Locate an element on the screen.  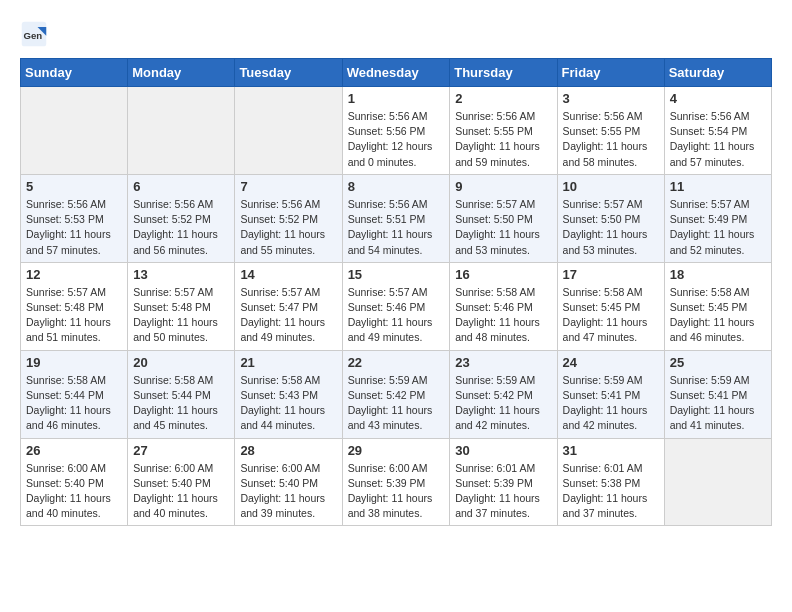
calendar-cell: 6Sunrise: 5:56 AM Sunset: 5:52 PM Daylig… is located at coordinates (182, 218).